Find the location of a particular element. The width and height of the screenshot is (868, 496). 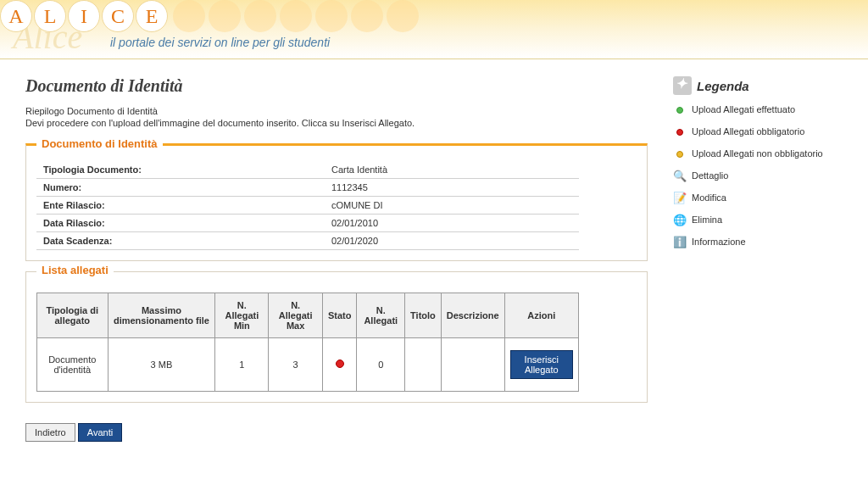

logo-letter: A is located at coordinates (16, 16).